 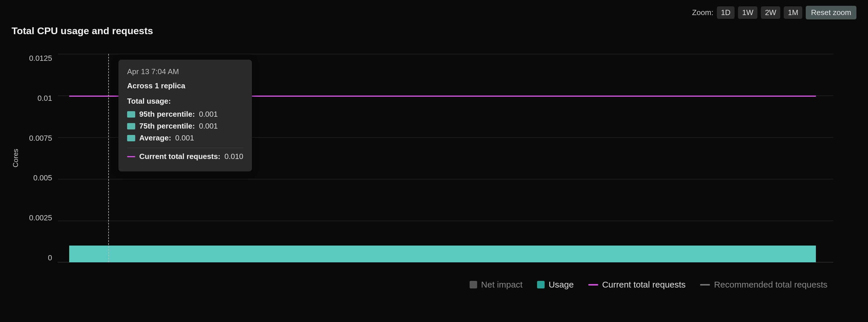 I want to click on y-tick: 0.01, so click(x=45, y=98).